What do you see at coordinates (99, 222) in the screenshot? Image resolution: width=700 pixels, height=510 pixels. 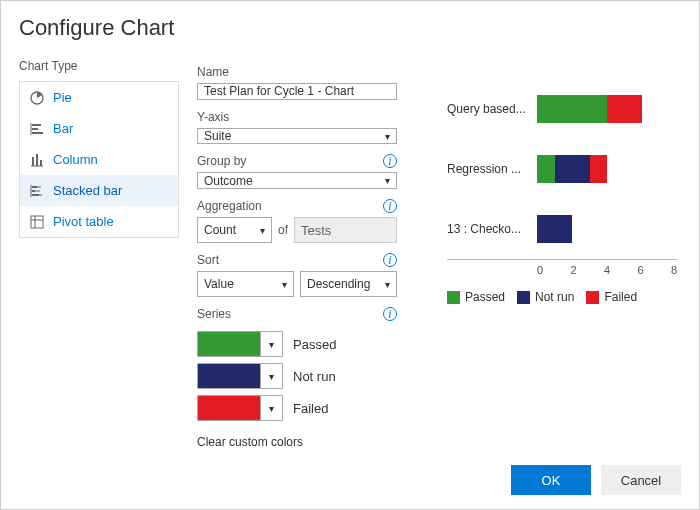 I see `chart-type-pivot-table: Pivot table` at bounding box center [99, 222].